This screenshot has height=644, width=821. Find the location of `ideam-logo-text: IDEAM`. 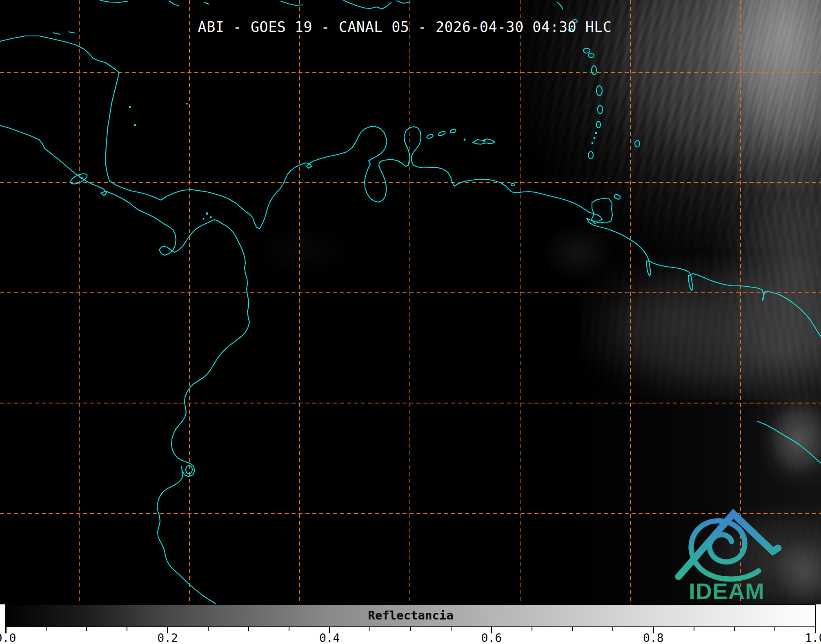

ideam-logo-text: IDEAM is located at coordinates (727, 591).